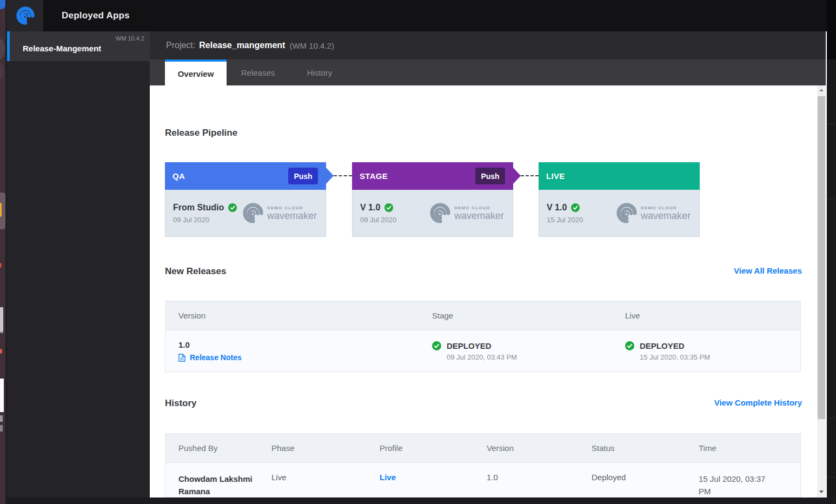  I want to click on vertical-scrollbar, so click(821, 291).